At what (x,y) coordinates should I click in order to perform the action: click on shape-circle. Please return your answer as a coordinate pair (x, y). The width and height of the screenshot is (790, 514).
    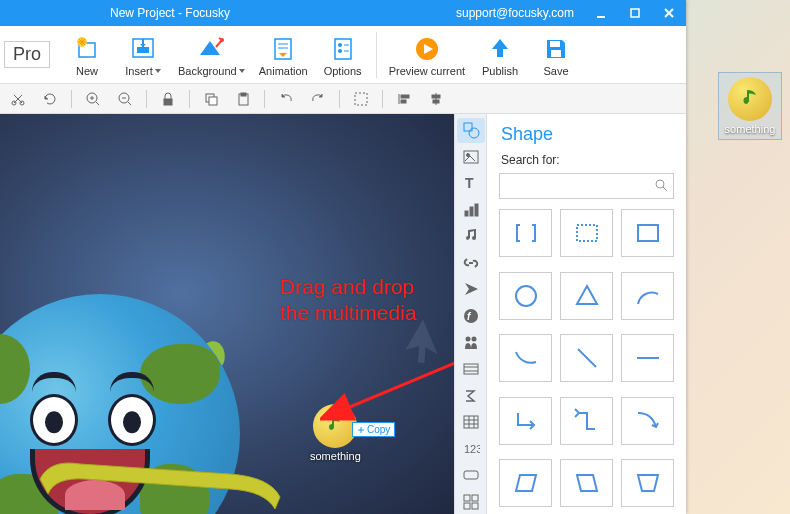
    Looking at the image, I should click on (526, 296).